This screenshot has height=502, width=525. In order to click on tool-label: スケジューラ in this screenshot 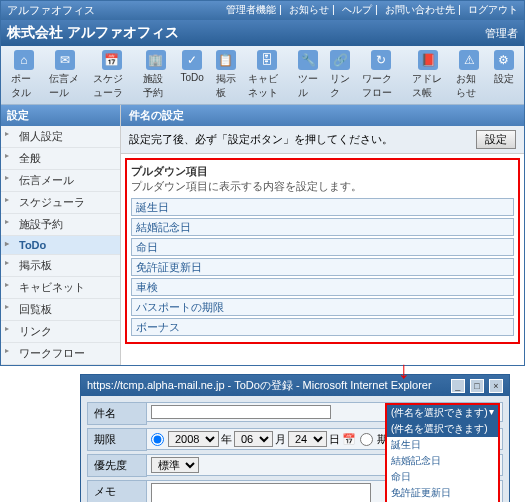, I will do `click(112, 86)`.